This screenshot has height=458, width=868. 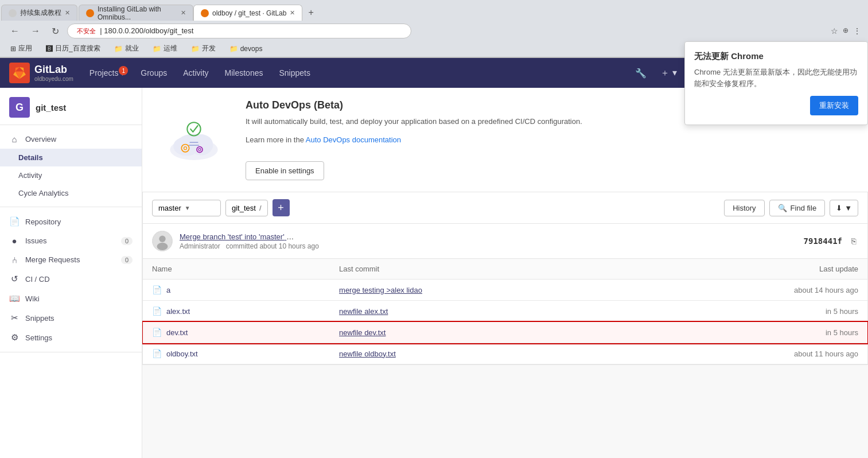 What do you see at coordinates (54, 79) in the screenshot?
I see `gitlab-subtitle: oldboyedu.com` at bounding box center [54, 79].